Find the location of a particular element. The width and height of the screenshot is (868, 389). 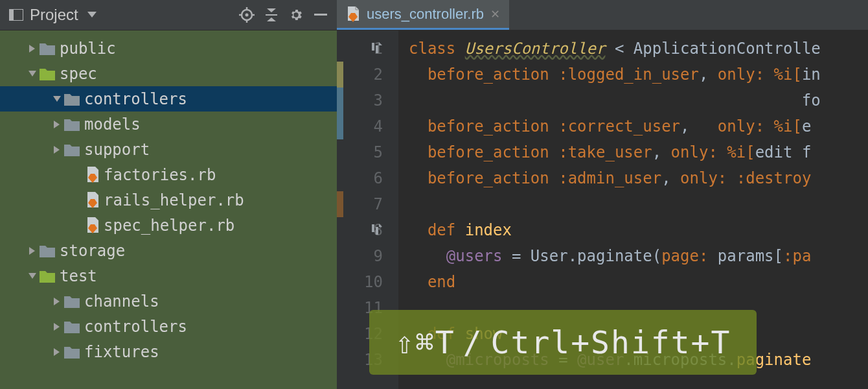

code-line: before_action :admin_user, only: :destro… is located at coordinates (639, 178).